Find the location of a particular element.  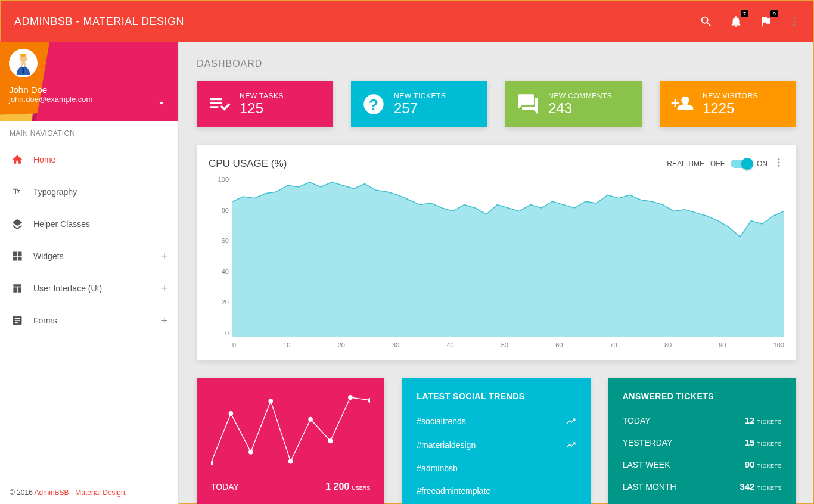

user-name: John Doe is located at coordinates (89, 89).